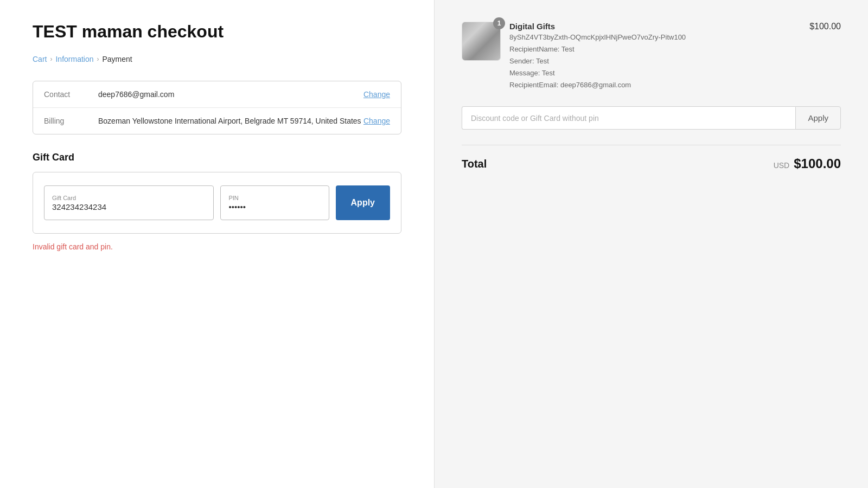 Image resolution: width=868 pixels, height=488 pixels. Describe the element at coordinates (628, 118) in the screenshot. I see `discount-input` at that location.